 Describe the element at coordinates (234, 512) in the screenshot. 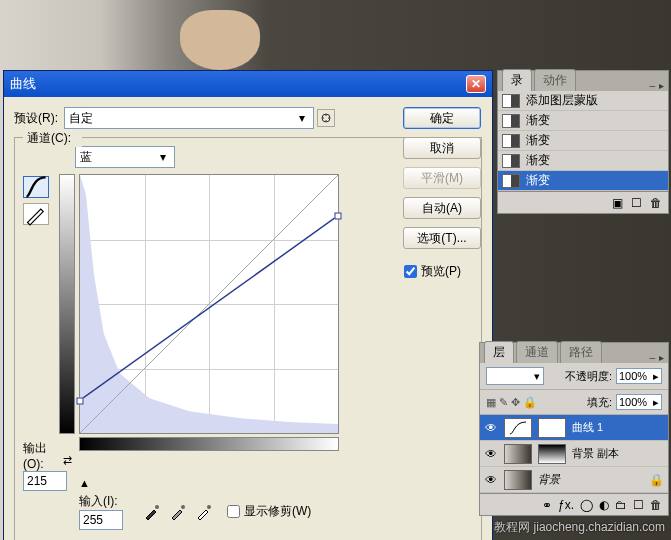

I see `show-clipping-checkbox` at that location.